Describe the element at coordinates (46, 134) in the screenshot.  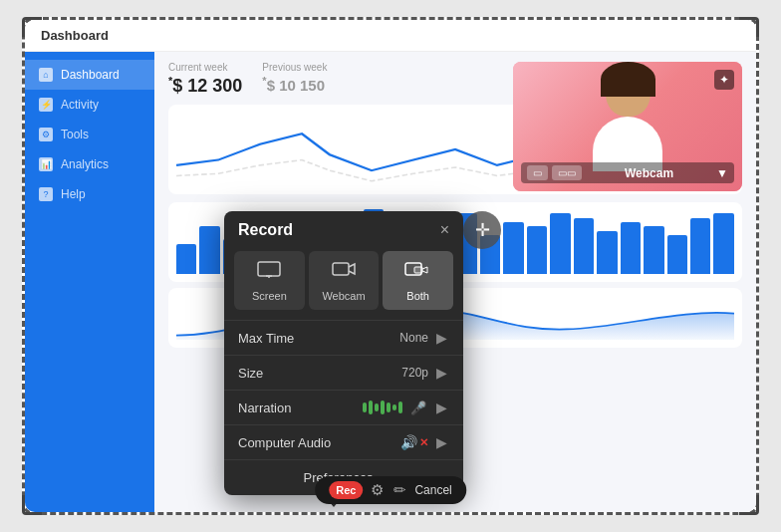
I see `tools-icon: ⚙` at that location.